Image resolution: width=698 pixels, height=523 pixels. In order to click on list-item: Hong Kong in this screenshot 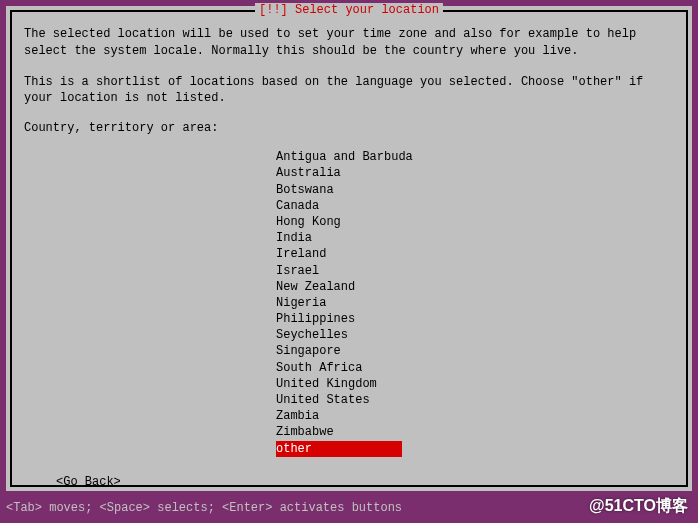, I will do `click(349, 222)`.